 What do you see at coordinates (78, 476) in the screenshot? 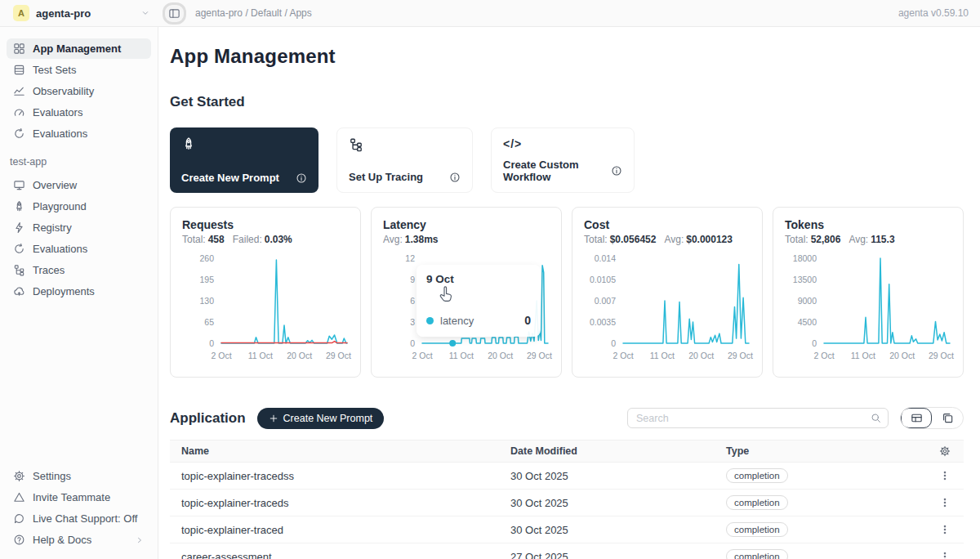
I see `sidebar-item-settings: Settings` at bounding box center [78, 476].